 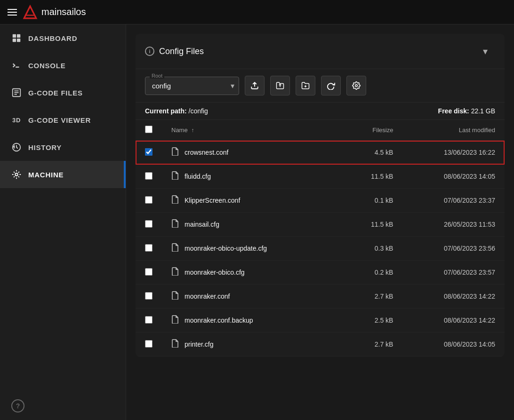 What do you see at coordinates (212, 200) in the screenshot?
I see `file-name-text: KlipperScreen.conf` at bounding box center [212, 200].